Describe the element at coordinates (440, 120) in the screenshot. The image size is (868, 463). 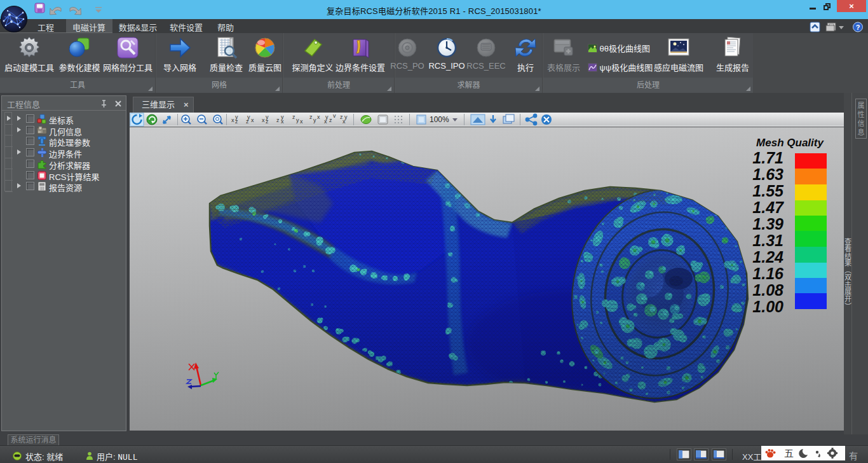
I see `svg-text: 100%` at that location.